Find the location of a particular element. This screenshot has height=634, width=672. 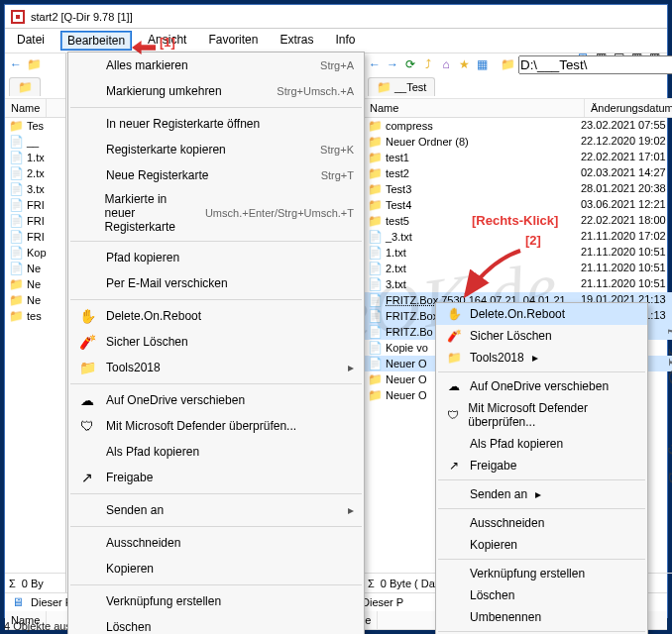

context-item: Umbenennen is located at coordinates (541, 617).